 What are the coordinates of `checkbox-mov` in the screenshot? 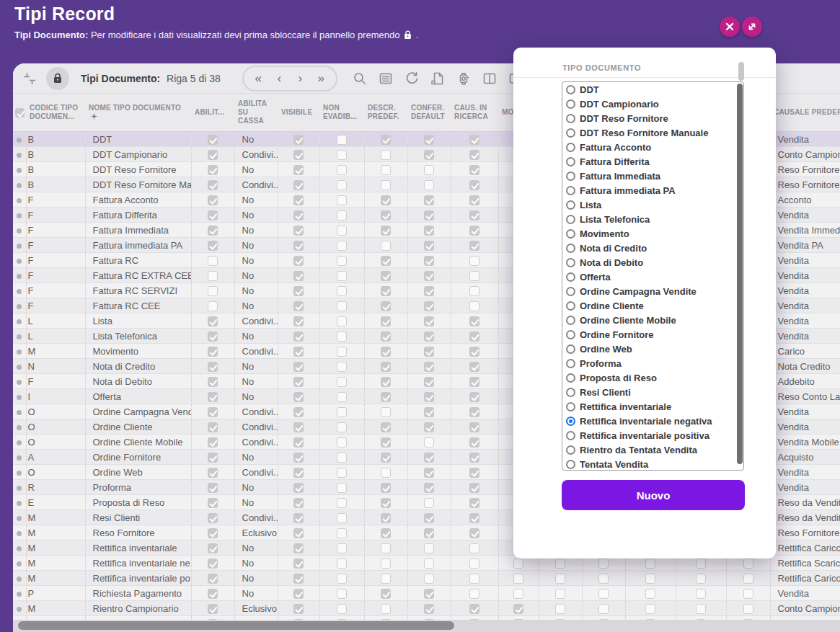 It's located at (518, 579).